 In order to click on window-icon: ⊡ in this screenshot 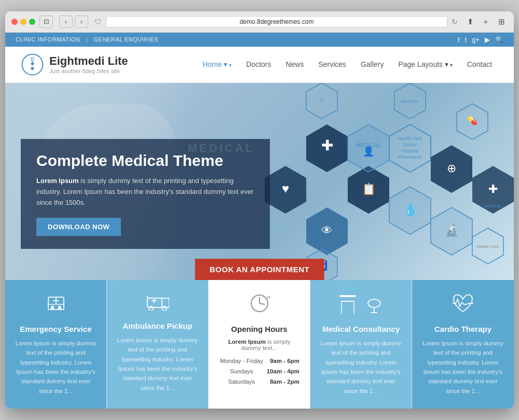, I will do `click(46, 22)`.